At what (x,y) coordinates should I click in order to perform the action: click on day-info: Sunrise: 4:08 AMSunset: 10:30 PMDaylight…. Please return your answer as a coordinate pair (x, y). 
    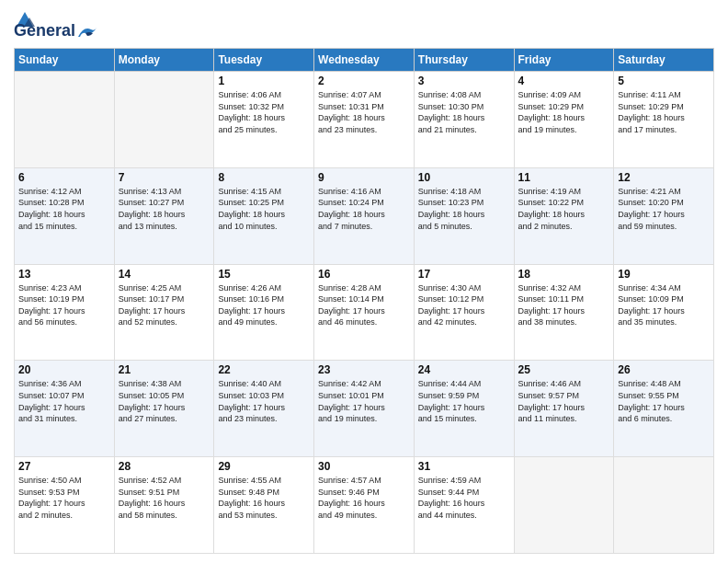
    Looking at the image, I should click on (464, 112).